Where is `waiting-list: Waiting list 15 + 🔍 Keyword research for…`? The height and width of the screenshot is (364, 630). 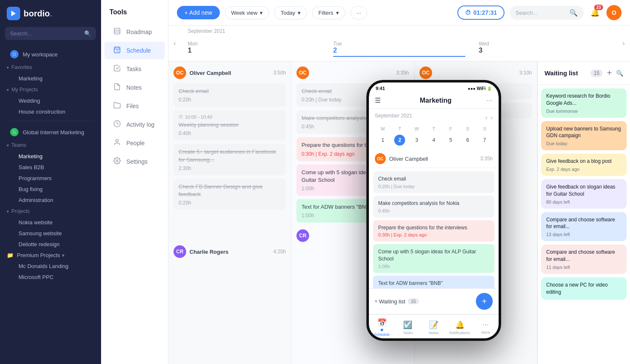
waiting-list: Waiting list 15 + 🔍 Keyword research for… is located at coordinates (584, 213).